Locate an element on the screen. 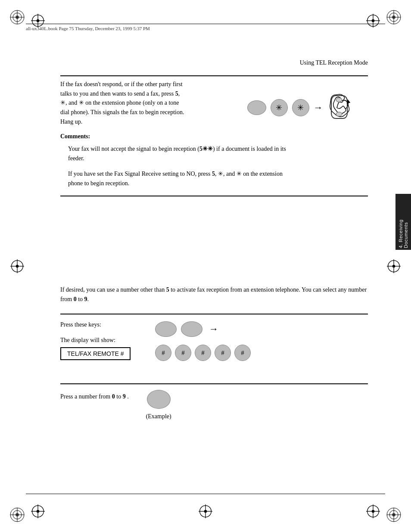 The height and width of the screenshot is (532, 411). comments-section: Comments: Your fax will not accept the s… is located at coordinates (214, 160).